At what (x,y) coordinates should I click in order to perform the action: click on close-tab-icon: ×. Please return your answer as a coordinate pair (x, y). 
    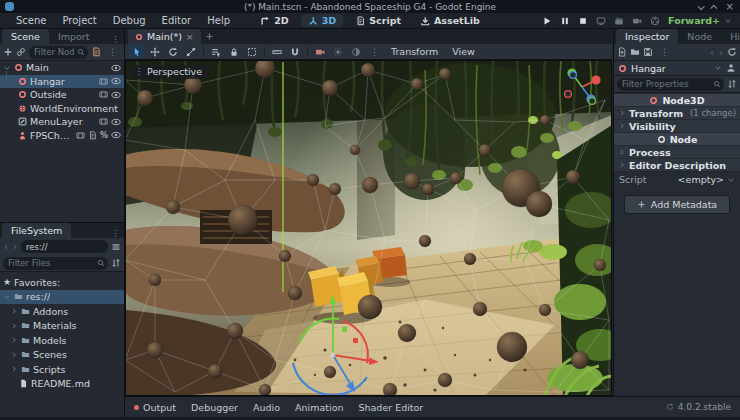
    Looking at the image, I should click on (190, 36).